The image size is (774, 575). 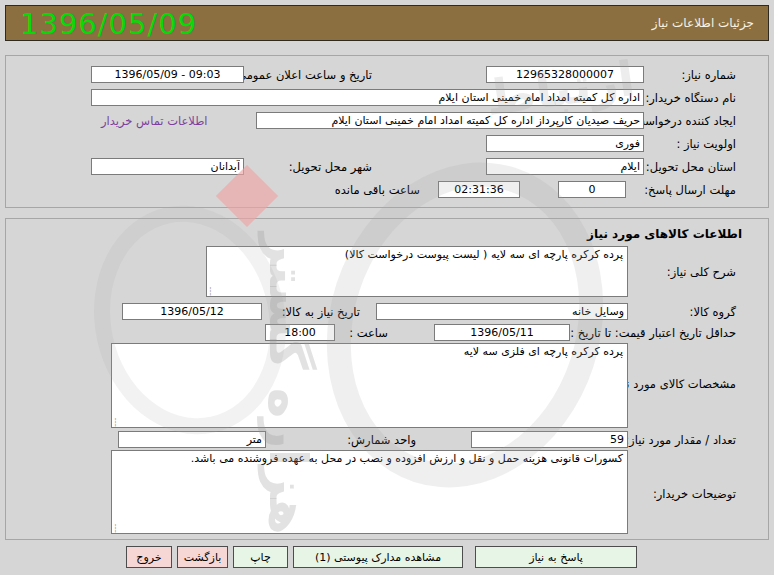 What do you see at coordinates (680, 440) in the screenshot?
I see `qty-label: تعداد / مقدار مورد نیاز:` at bounding box center [680, 440].